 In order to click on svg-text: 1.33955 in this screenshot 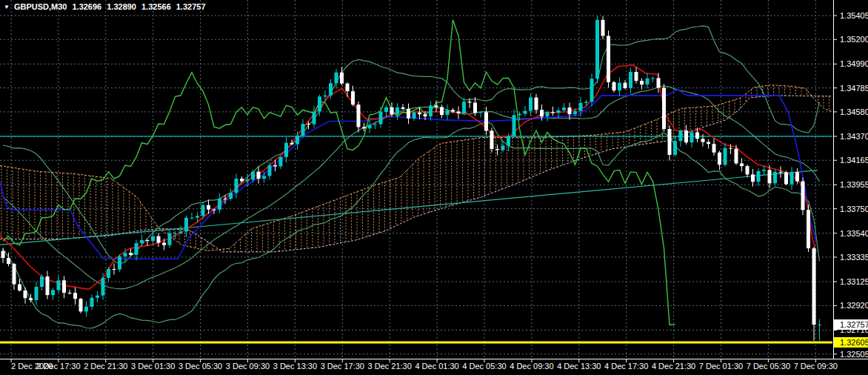, I will do `click(854, 185)`.